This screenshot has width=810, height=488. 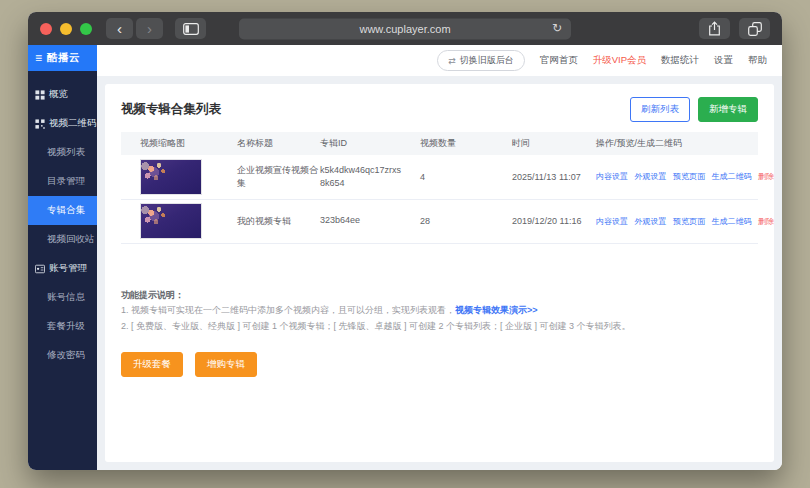 What do you see at coordinates (440, 177) in the screenshot?
I see `table-row: 企业视频宣传视频合集 k5k4dkw46qc17zrxs8k654 4 2025…` at bounding box center [440, 177].